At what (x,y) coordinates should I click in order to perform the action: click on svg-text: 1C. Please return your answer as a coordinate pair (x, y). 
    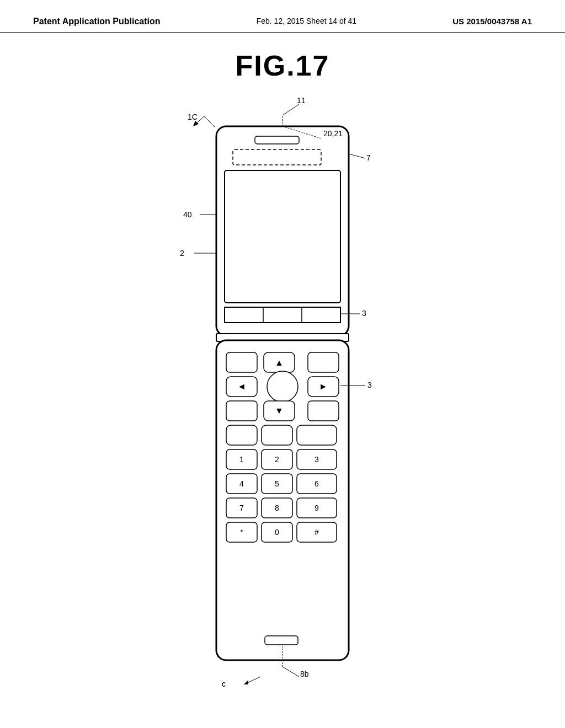
    Looking at the image, I should click on (193, 117).